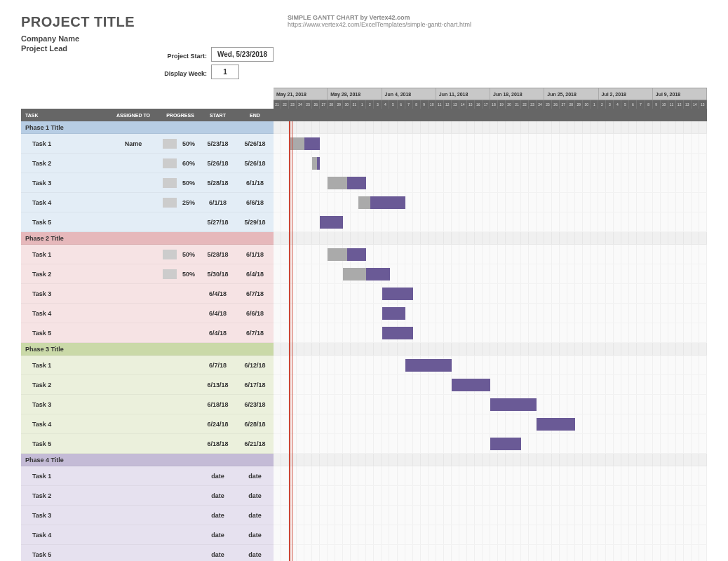  Describe the element at coordinates (255, 313) in the screenshot. I see `task-end: 6/6/18` at that location.